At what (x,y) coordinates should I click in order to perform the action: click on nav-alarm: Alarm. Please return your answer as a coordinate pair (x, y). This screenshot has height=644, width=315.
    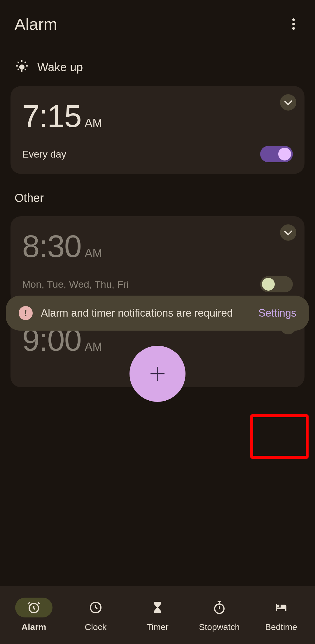
    Looking at the image, I should click on (34, 615).